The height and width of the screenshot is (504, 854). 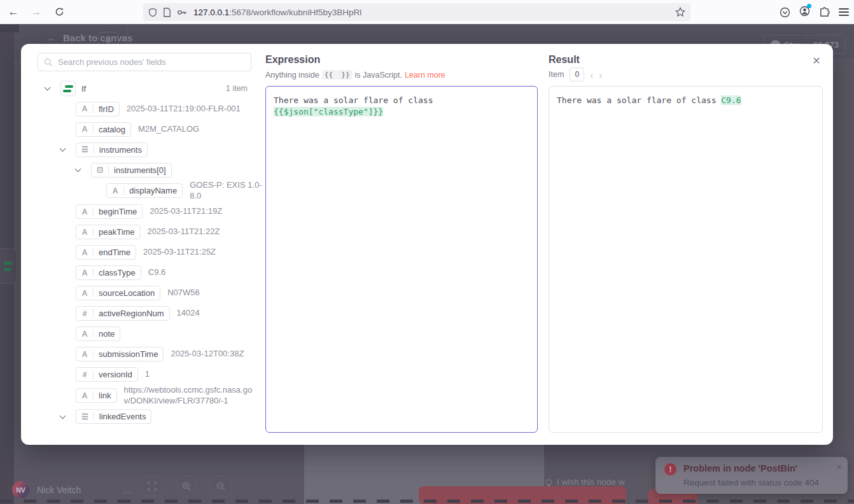 What do you see at coordinates (183, 109) in the screenshot?
I see `field-value: 2025-03-11T21:19:00-FLR-001` at bounding box center [183, 109].